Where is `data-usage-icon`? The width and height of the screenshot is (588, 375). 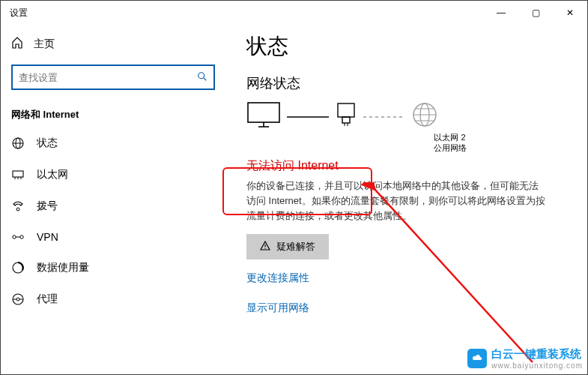
data-usage-icon is located at coordinates (18, 268).